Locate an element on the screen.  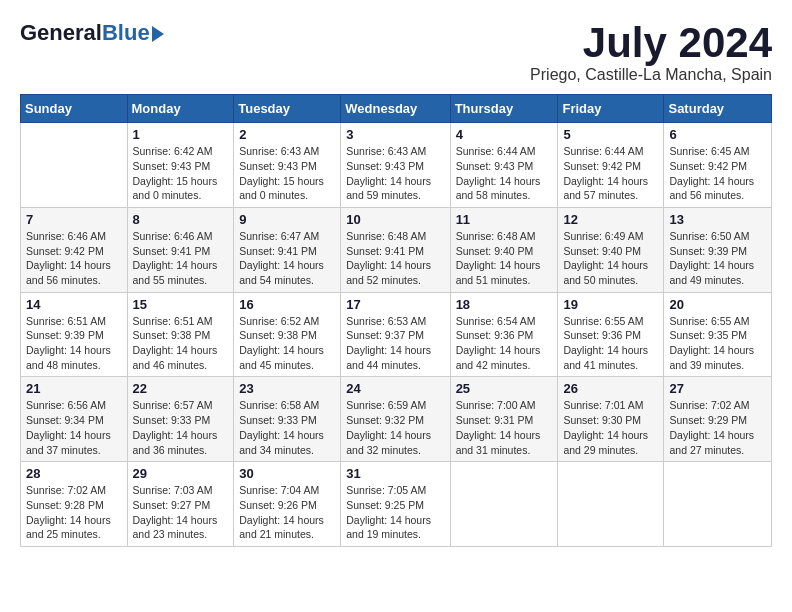
day-number: 30 is located at coordinates (287, 474).